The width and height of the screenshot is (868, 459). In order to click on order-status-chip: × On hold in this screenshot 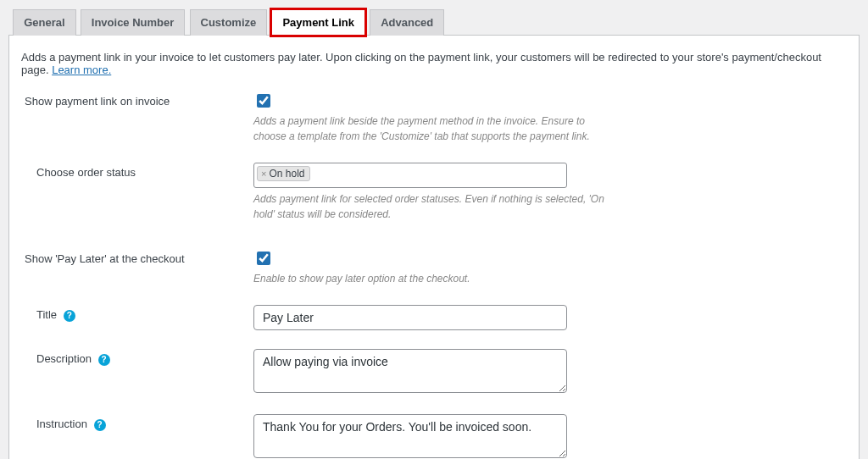, I will do `click(283, 174)`.